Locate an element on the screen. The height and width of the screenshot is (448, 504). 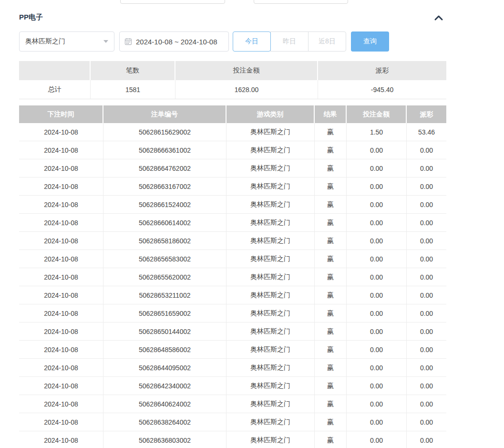
cell-bet-id: 50628666361002 is located at coordinates (165, 150).